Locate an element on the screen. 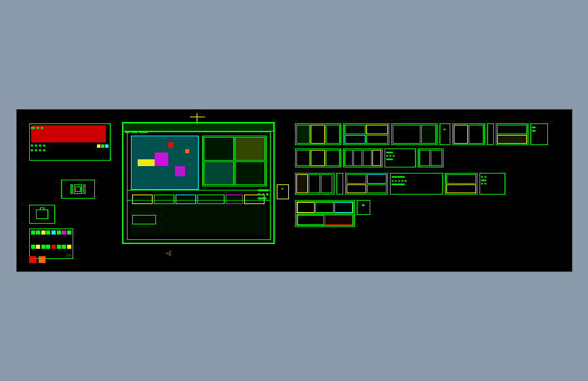 The image size is (588, 381). detail-box-top: ■ ■ ■ ■ ■ ■ ■ ■ ■■ ■ ■ is located at coordinates (70, 142).